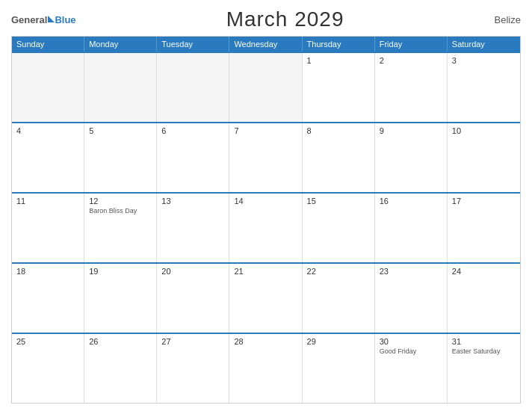  I want to click on day-number: 17, so click(484, 201).